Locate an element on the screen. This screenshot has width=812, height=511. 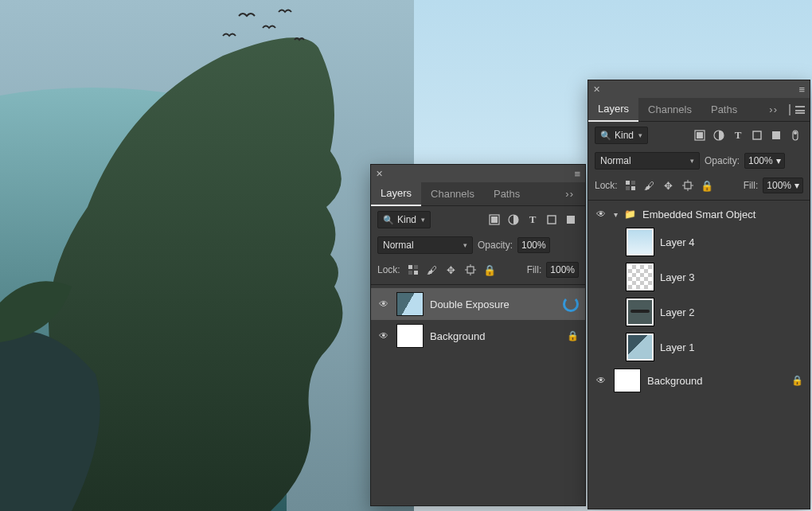
spinner-icon is located at coordinates (571, 304).